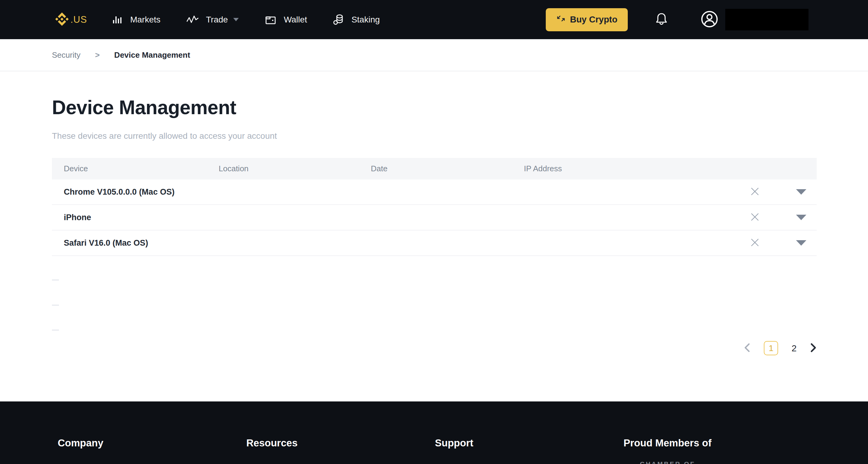 Image resolution: width=868 pixels, height=464 pixels. What do you see at coordinates (587, 20) in the screenshot?
I see `buy-crypto-button: Buy Crypto` at bounding box center [587, 20].